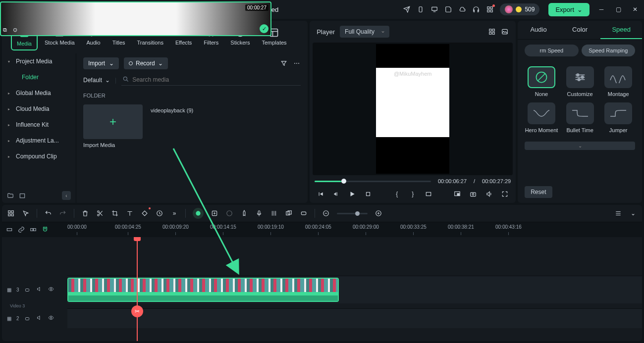 The image size is (644, 343). What do you see at coordinates (85, 213) in the screenshot?
I see `delete-icon` at bounding box center [85, 213].